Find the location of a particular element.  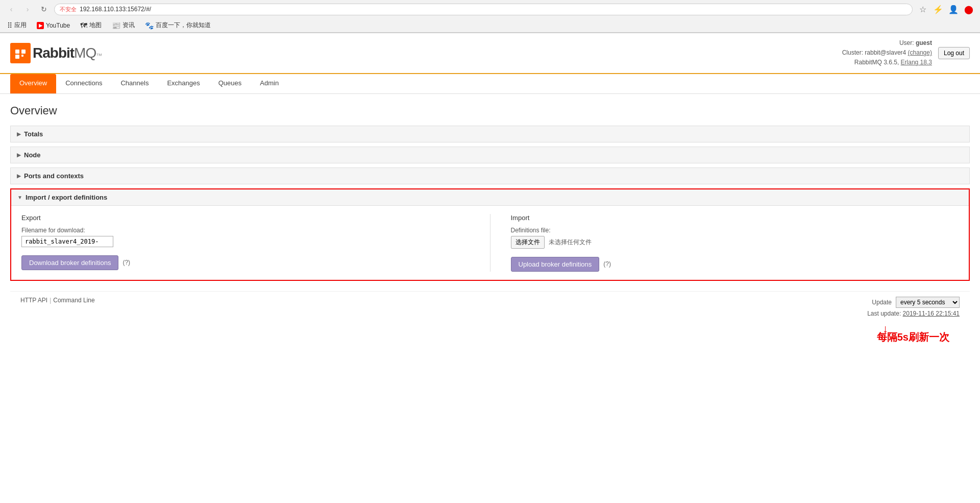

baidu-favicon: 🐾 is located at coordinates (149, 26).